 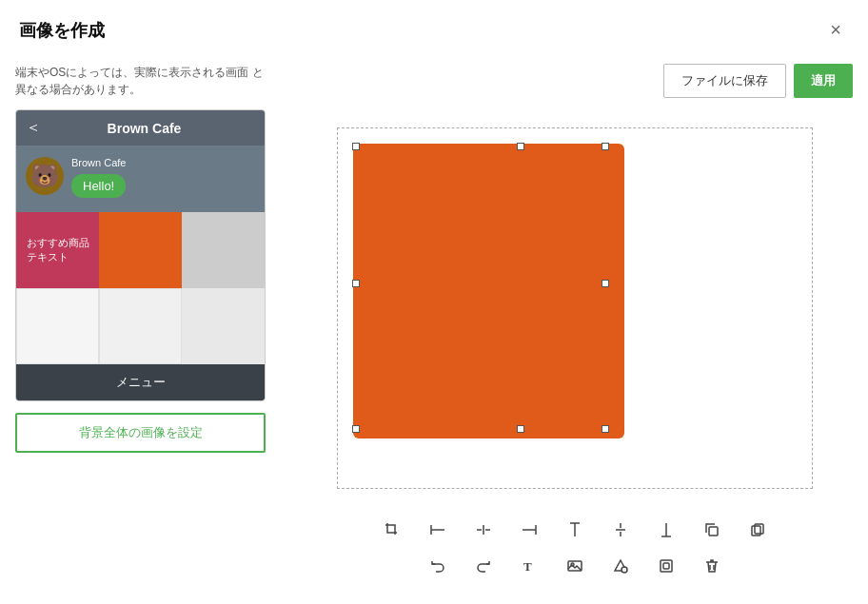 I want to click on center-h-button, so click(x=483, y=530).